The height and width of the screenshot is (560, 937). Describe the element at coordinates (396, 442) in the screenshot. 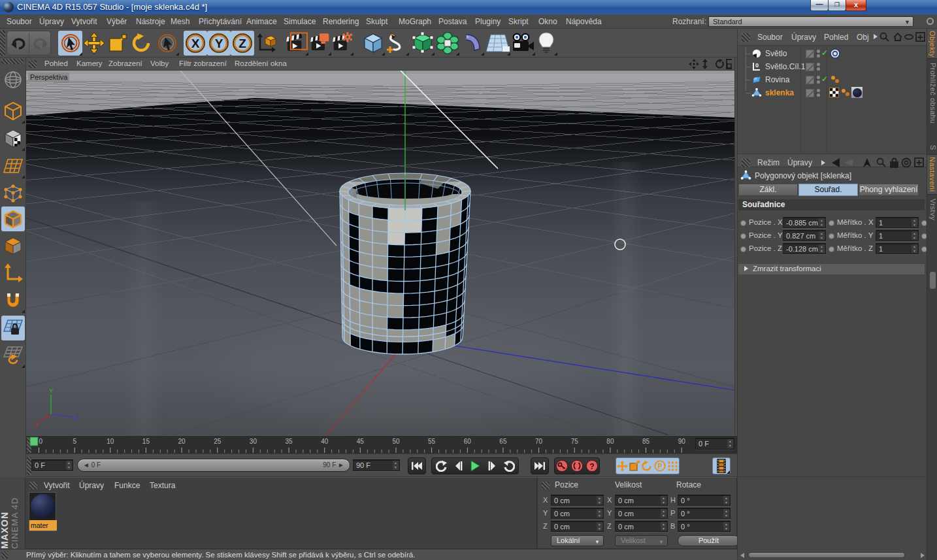

I see `svg-text: 50` at that location.